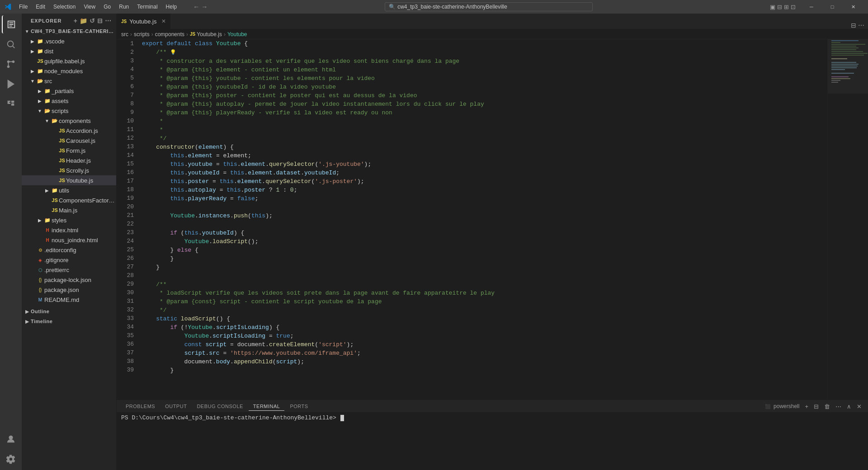 The height and width of the screenshot is (470, 868). Describe the element at coordinates (69, 200) in the screenshot. I see `file-componentsfactory: JS ComponentsFactory.js` at that location.